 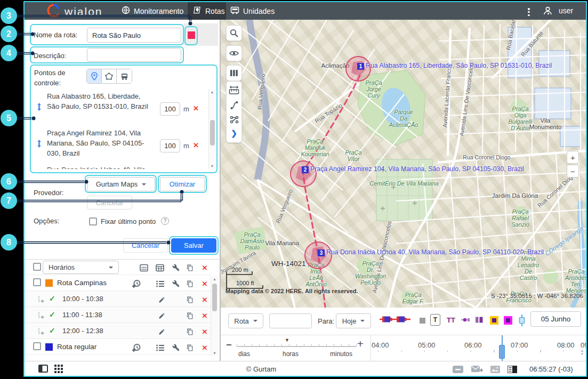 What do you see at coordinates (495, 370) in the screenshot?
I see `image-icon` at bounding box center [495, 370].